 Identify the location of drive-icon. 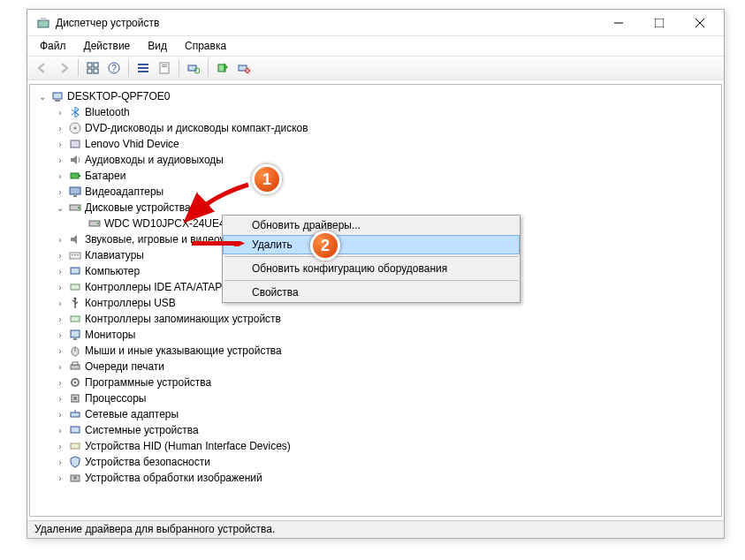
(95, 223).